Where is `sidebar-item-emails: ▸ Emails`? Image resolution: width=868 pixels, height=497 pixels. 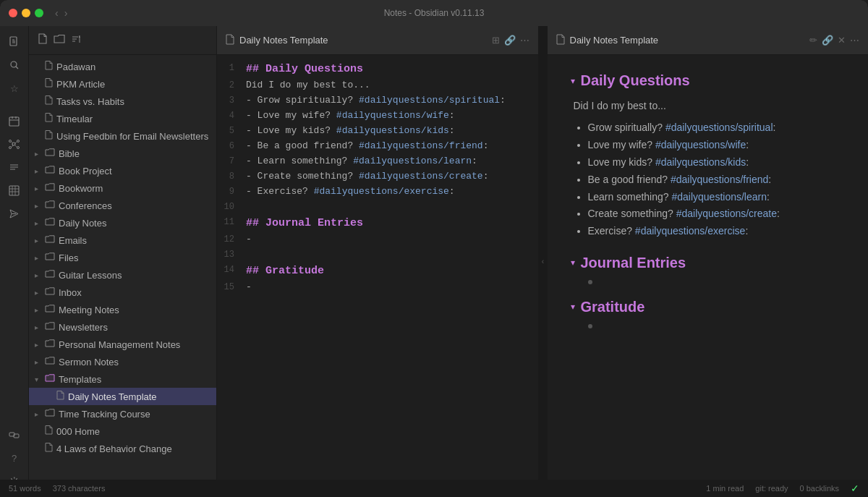 sidebar-item-emails: ▸ Emails is located at coordinates (123, 240).